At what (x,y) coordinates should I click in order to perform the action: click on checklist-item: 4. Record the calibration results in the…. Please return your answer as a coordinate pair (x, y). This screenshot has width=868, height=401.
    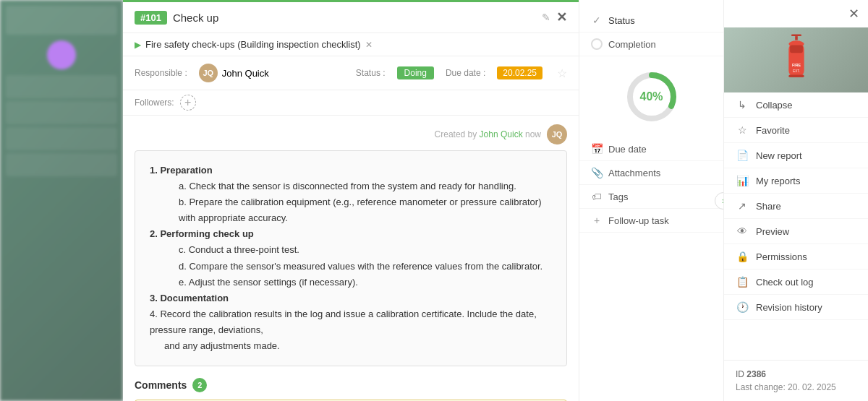
    Looking at the image, I should click on (351, 322).